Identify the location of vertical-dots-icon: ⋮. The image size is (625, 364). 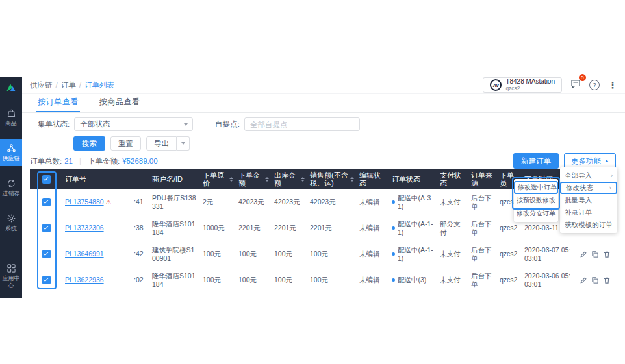
(613, 85).